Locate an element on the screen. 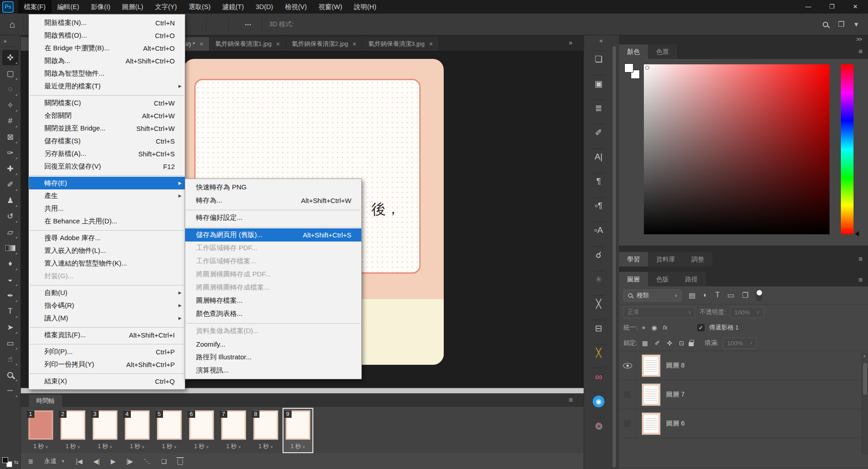 The width and height of the screenshot is (868, 469). frame-settings-icon: ≣ is located at coordinates (31, 461).